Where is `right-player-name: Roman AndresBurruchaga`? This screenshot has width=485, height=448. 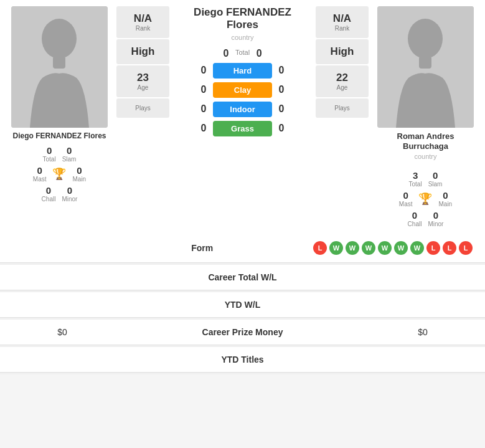 right-player-name: Roman AndresBurruchaga is located at coordinates (426, 141).